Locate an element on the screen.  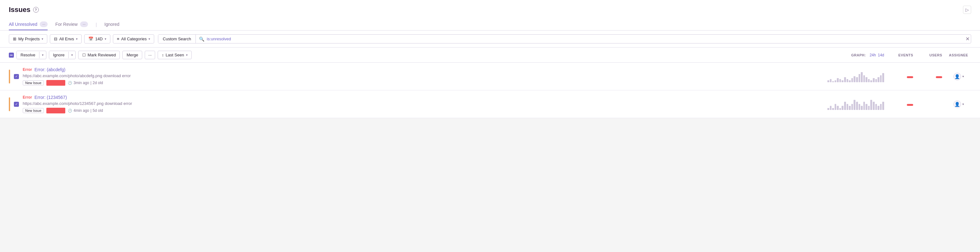
assignee-avatar-2: 👤 is located at coordinates (957, 104).